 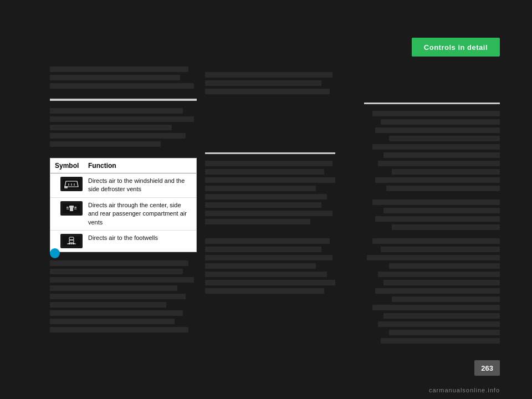 What do you see at coordinates (140, 238) in the screenshot?
I see `footwell-function-text: Directs air to the footwells` at bounding box center [140, 238].